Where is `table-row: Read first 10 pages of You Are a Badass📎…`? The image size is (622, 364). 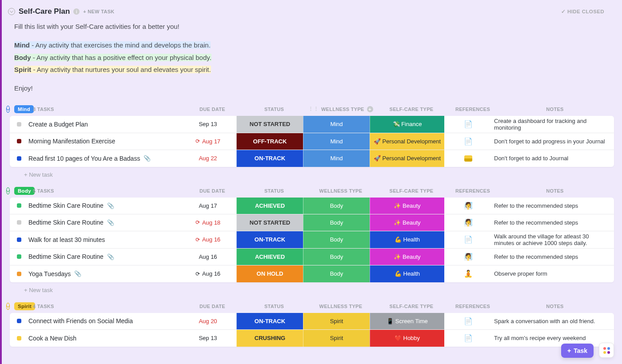 table-row: Read first 10 pages of You Are a Badass📎… is located at coordinates (312, 158).